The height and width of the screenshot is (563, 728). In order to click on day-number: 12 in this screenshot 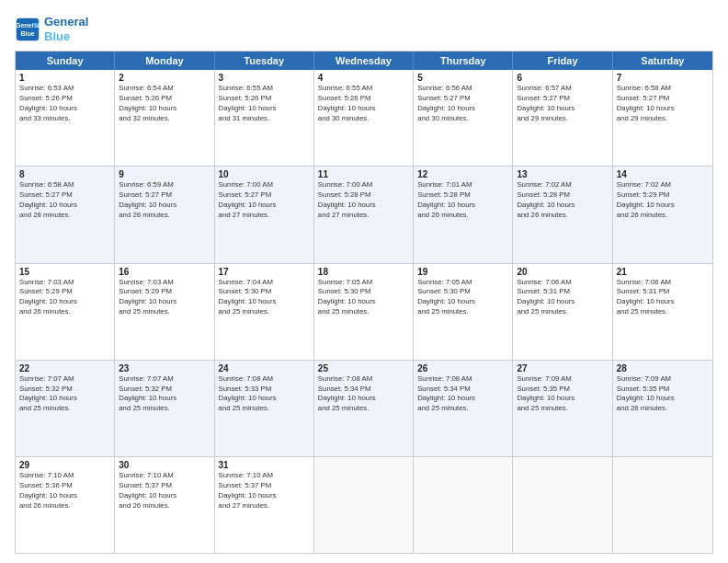, I will do `click(463, 175)`.